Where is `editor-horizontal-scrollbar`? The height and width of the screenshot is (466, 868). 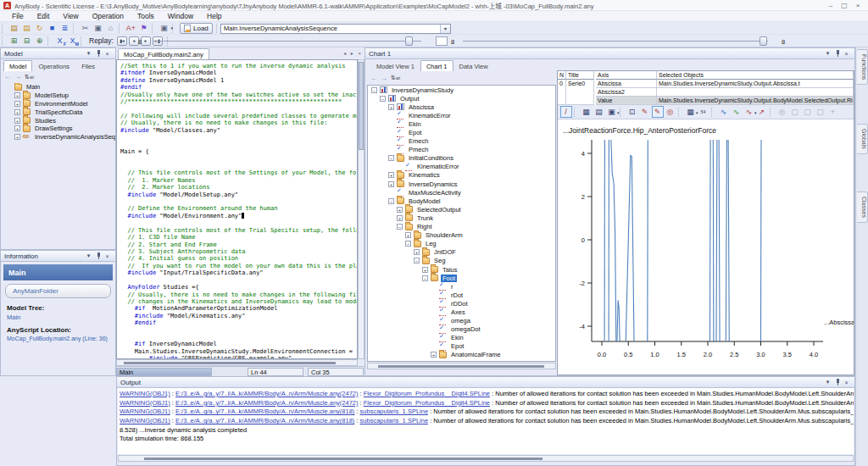 editor-horizontal-scrollbar is located at coordinates (237, 363).